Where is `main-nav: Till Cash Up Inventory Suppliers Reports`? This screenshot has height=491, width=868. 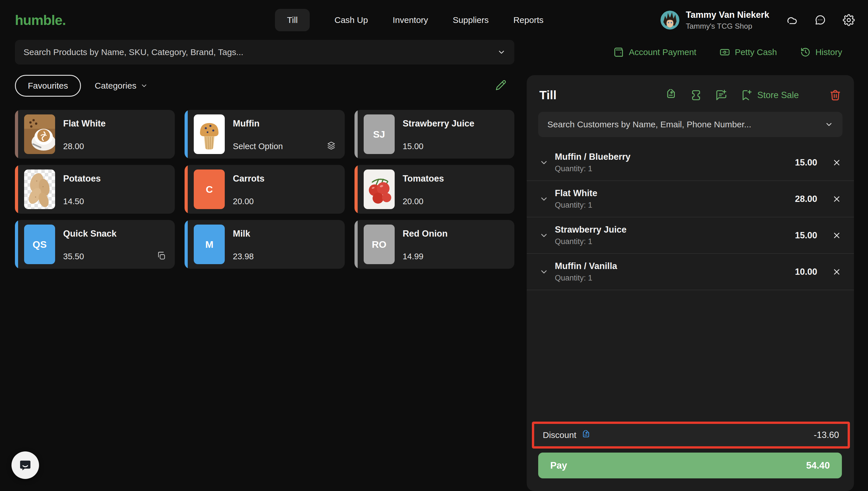 main-nav: Till Cash Up Inventory Suppliers Reports is located at coordinates (409, 20).